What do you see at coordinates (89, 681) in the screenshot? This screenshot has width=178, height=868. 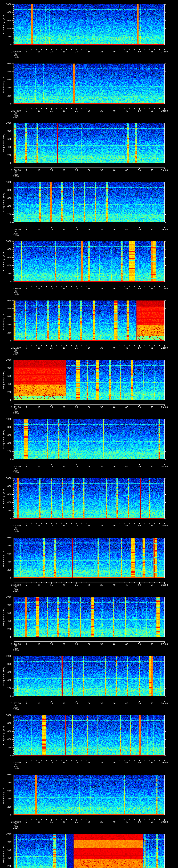 I see `spectrogram-panel: Frequency (Hz) 020040060080010002:27:005…` at bounding box center [89, 681].